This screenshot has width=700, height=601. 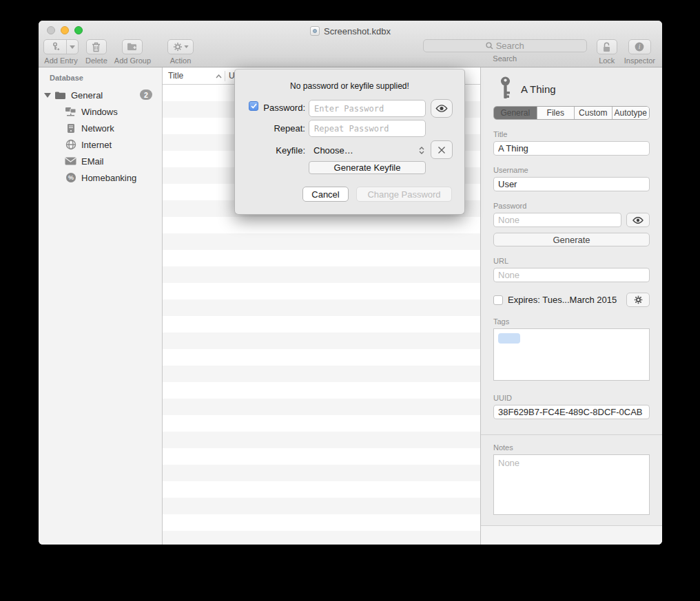 What do you see at coordinates (367, 168) in the screenshot?
I see `generate-keyfile-button: Generate Keyfile` at bounding box center [367, 168].